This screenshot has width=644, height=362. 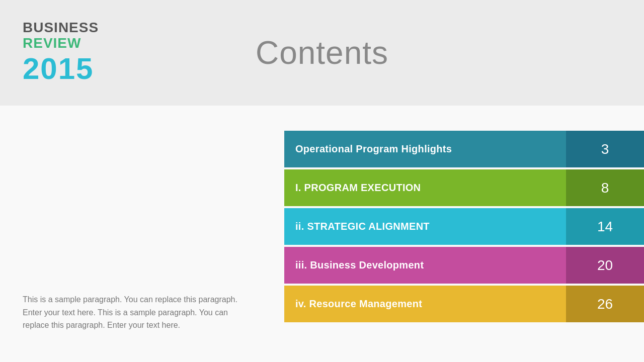 I want to click on brand-review: REVIEW, so click(x=60, y=43).